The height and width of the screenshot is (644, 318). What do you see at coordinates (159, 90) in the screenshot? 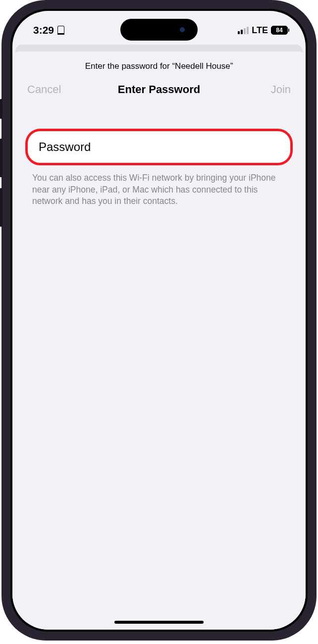
I see `sheet-title: Enter Password` at bounding box center [159, 90].